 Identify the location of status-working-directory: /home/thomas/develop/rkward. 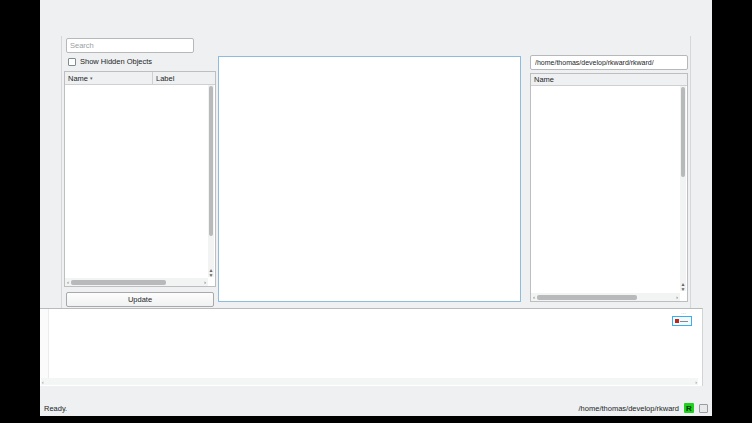
(629, 408).